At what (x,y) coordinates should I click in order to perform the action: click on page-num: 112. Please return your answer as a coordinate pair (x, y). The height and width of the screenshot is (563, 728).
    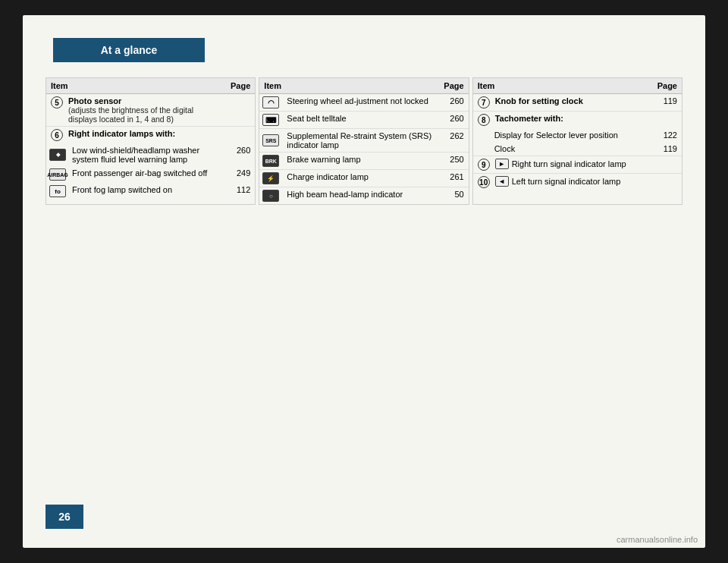
    Looking at the image, I should click on (240, 191).